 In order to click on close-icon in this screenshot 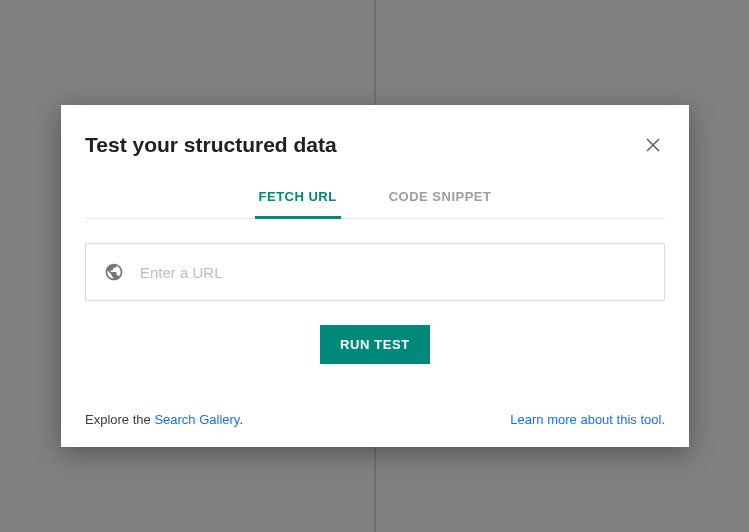, I will do `click(653, 145)`.